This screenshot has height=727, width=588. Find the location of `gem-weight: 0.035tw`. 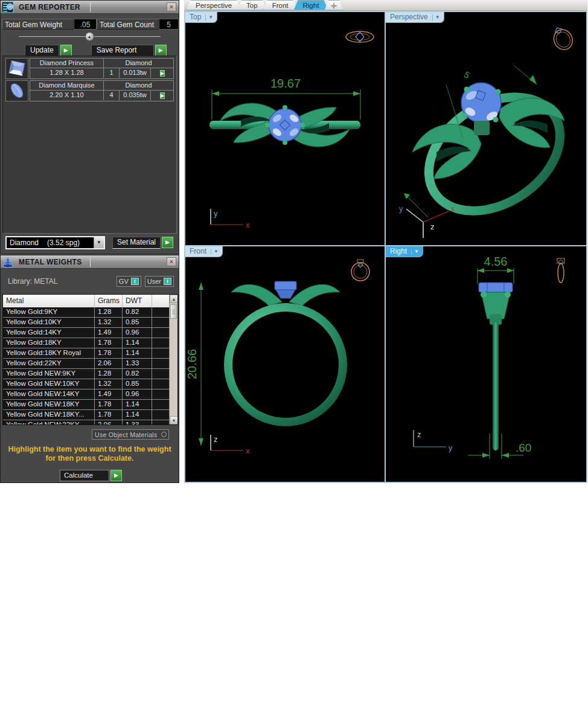

gem-weight: 0.035tw is located at coordinates (135, 95).